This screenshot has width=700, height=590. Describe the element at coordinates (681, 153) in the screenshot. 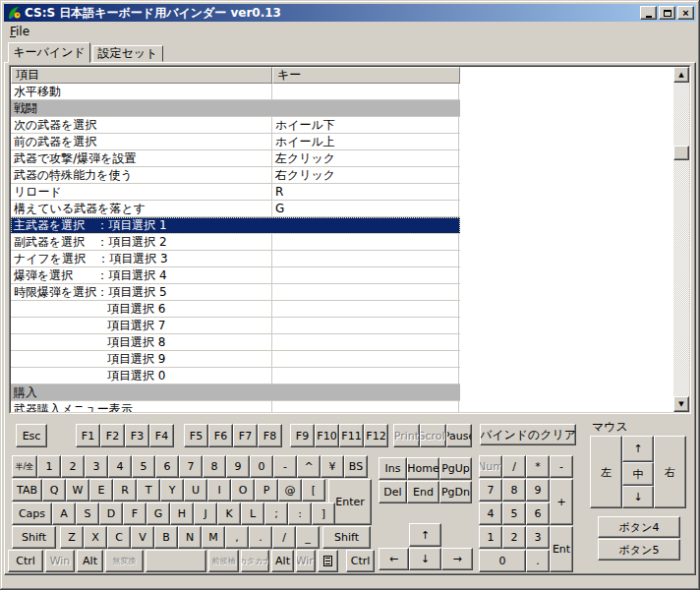

I see `scroll-thumb` at that location.